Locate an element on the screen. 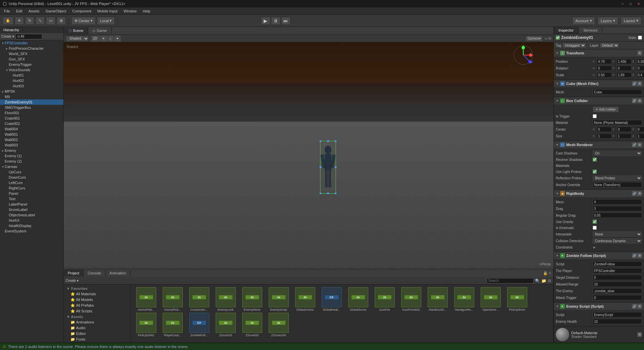  position-x is located at coordinates (604, 61).